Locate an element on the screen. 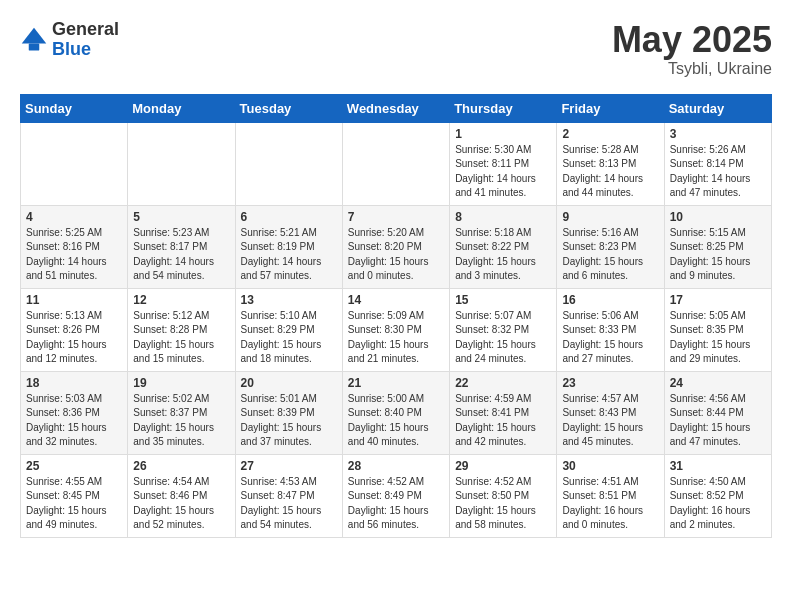  day-number: 7 is located at coordinates (396, 217).